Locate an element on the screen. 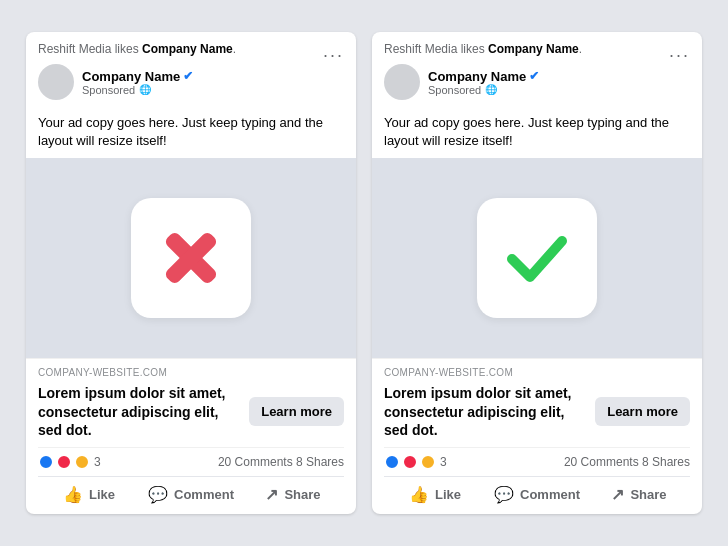  profile-row-1: Company Name ✔ Sponsored 🌐 is located at coordinates (191, 82).